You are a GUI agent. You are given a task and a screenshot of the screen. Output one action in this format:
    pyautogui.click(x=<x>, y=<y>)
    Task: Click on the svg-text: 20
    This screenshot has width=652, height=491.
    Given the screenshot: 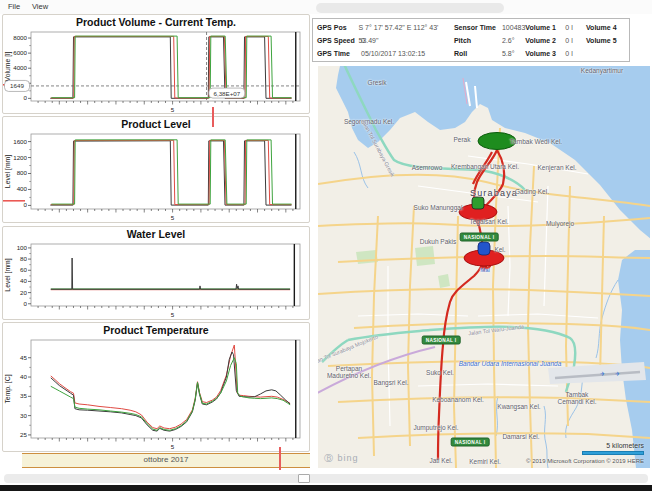 What is the action you would take?
    pyautogui.click(x=24, y=292)
    